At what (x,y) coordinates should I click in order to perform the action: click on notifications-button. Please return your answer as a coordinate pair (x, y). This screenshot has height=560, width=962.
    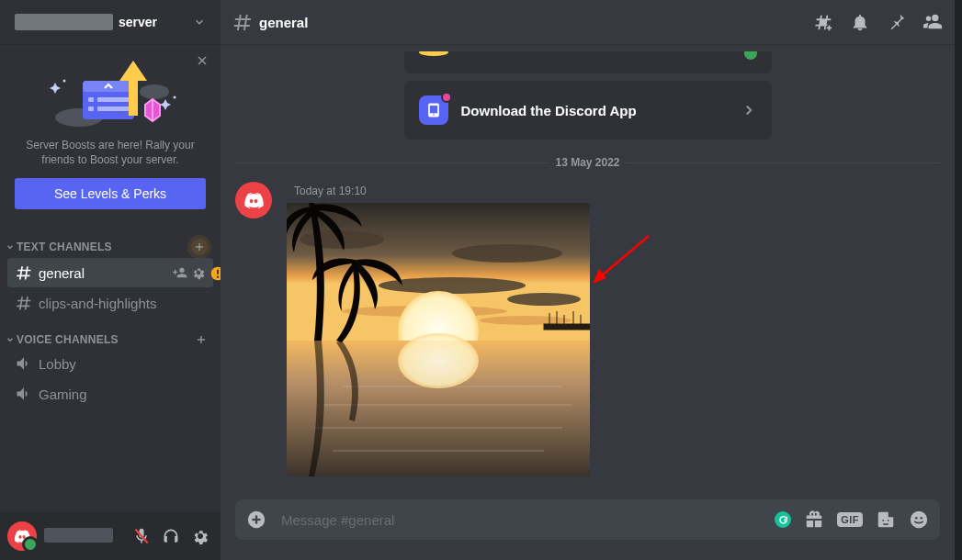
    Looking at the image, I should click on (860, 22).